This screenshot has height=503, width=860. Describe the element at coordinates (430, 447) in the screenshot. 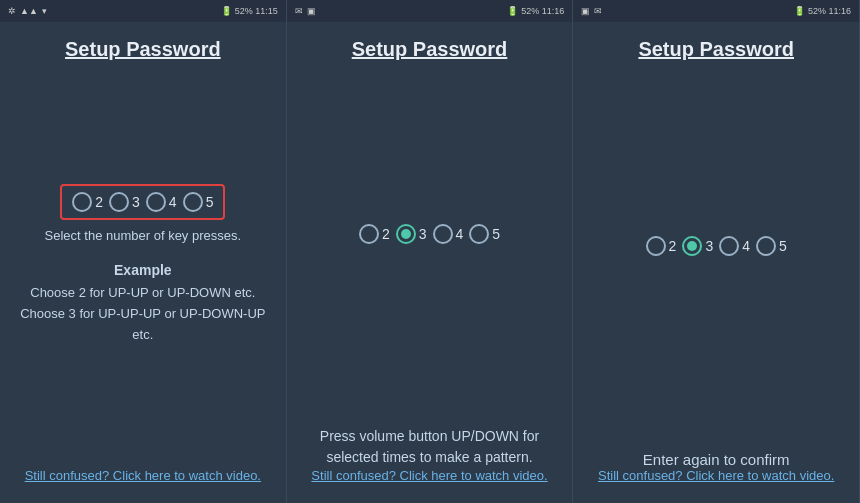

I see `press-instruction: Press volume button UP/DOWN for selected…` at that location.